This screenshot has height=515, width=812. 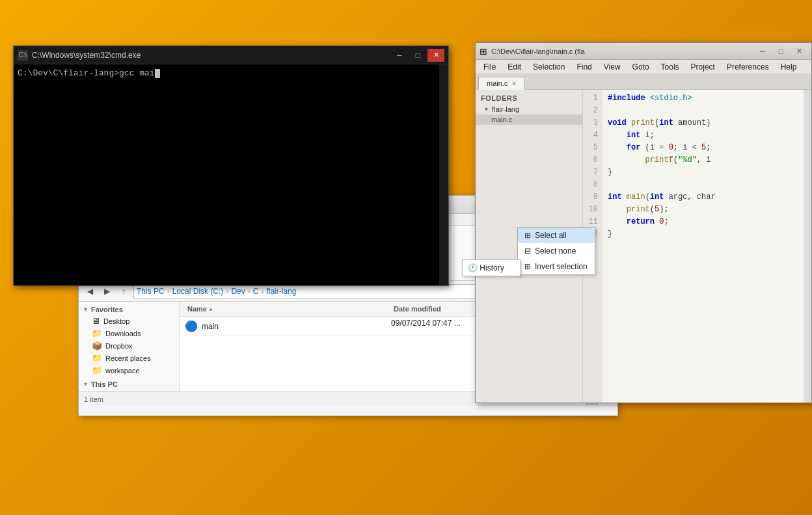 What do you see at coordinates (23, 55) in the screenshot?
I see `cmd-icon: C:\` at bounding box center [23, 55].